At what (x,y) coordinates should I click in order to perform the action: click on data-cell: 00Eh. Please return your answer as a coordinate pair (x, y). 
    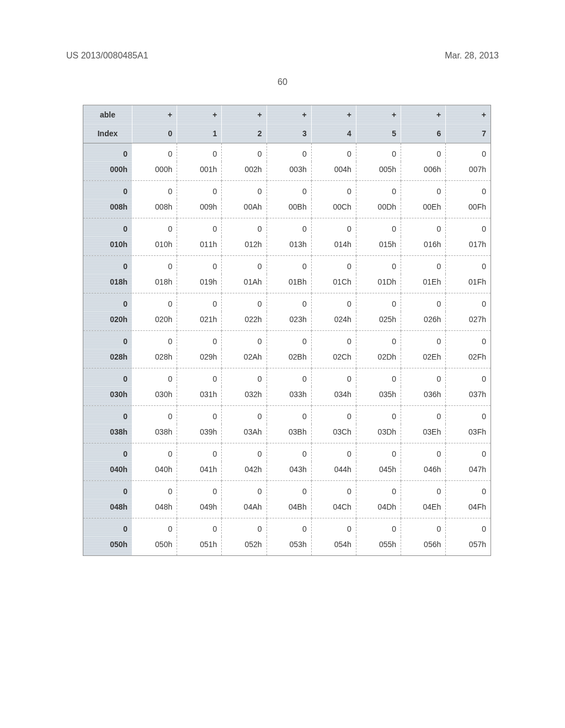
    Looking at the image, I should click on (424, 208).